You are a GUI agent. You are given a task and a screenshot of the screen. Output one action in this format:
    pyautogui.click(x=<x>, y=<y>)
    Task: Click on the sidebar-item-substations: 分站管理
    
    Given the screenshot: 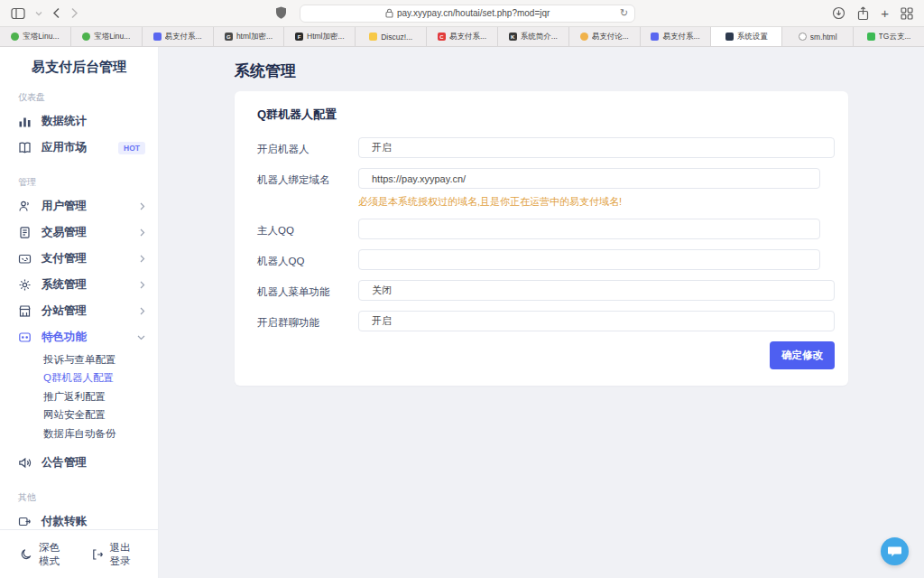 What is the action you would take?
    pyautogui.click(x=79, y=311)
    